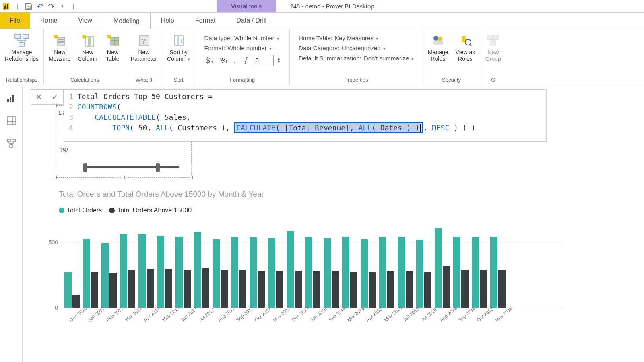  I want to click on format-dropdown: Format: Whole number, so click(242, 48).